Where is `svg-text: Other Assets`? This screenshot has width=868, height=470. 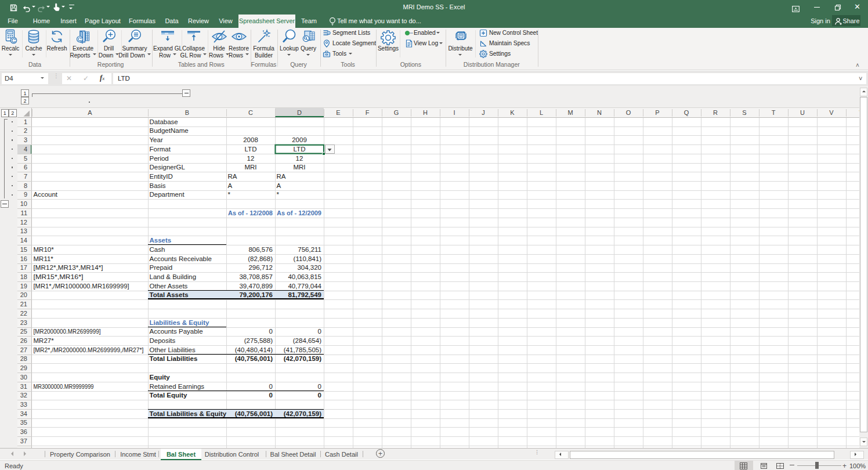
svg-text: Other Assets is located at coordinates (169, 286).